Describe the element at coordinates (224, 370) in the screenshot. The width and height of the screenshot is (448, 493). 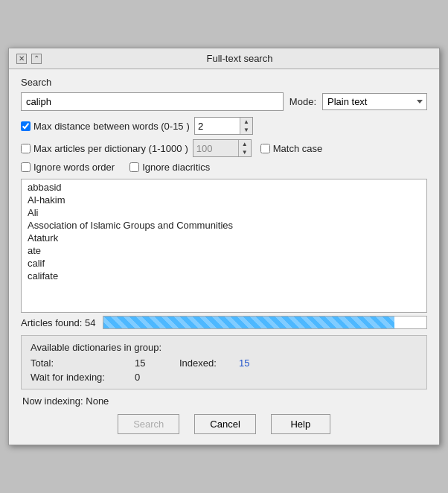
I see `dict-stats: Total: 15 Indexed: 15 Wait for indexing:…` at that location.